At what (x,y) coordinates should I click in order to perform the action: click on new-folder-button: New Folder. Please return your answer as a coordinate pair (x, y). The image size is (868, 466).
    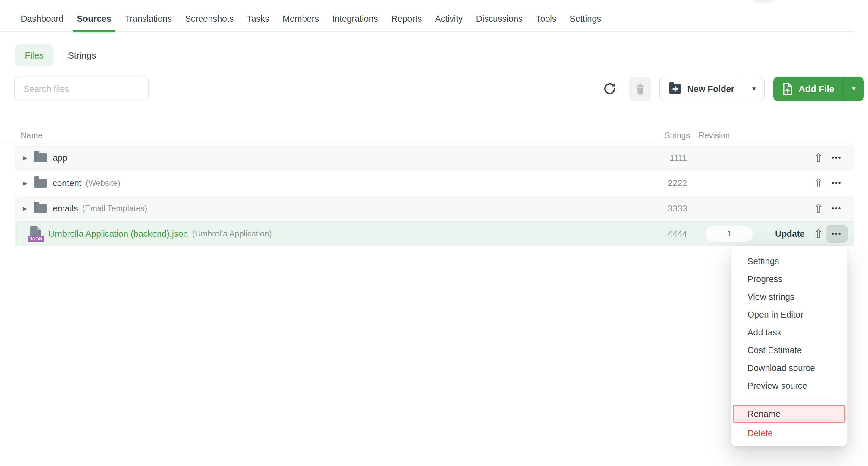
    Looking at the image, I should click on (702, 89).